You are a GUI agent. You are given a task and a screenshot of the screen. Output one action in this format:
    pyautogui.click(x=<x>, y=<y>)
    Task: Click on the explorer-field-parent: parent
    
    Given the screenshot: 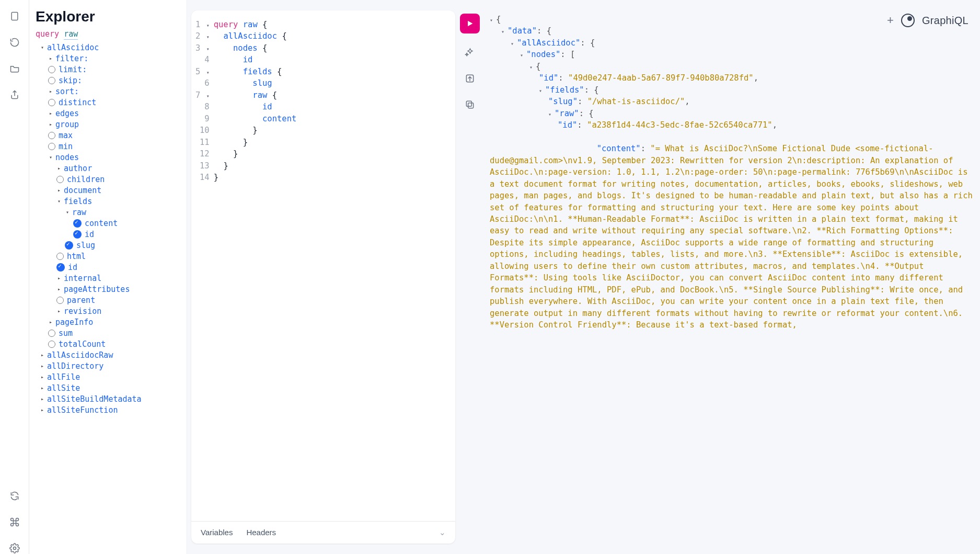 What is the action you would take?
    pyautogui.click(x=108, y=300)
    